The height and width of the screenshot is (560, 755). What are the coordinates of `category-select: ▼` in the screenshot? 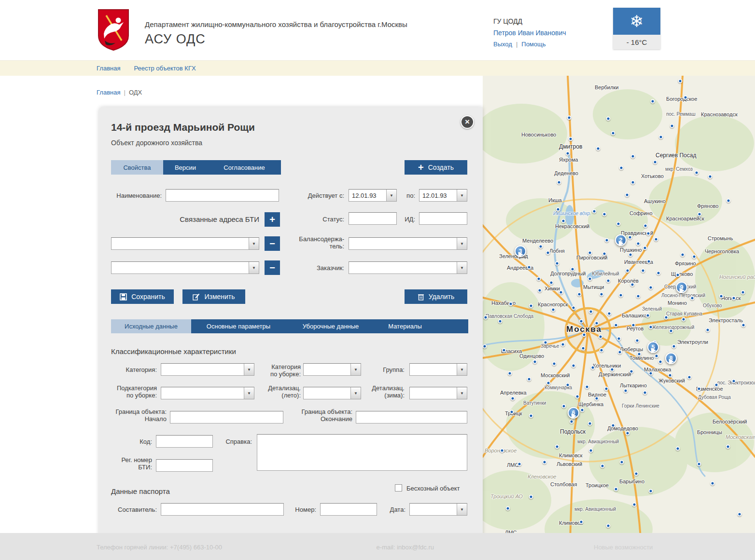 It's located at (208, 369).